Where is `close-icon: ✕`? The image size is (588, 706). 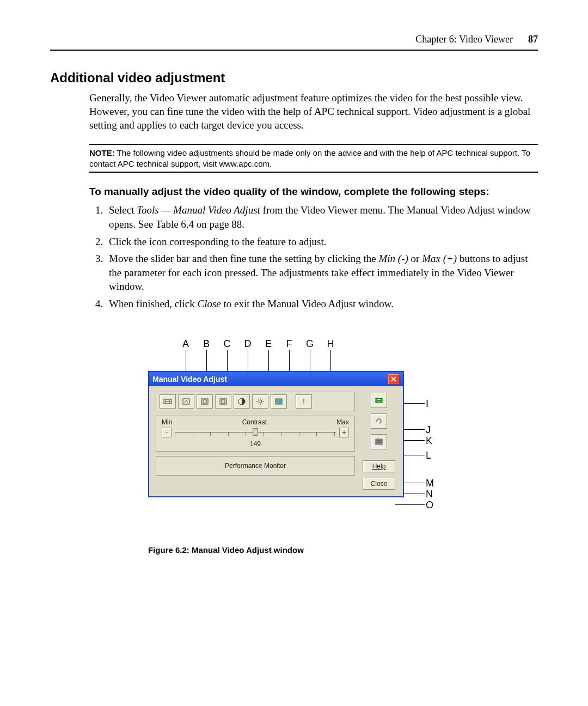 close-icon: ✕ is located at coordinates (394, 379).